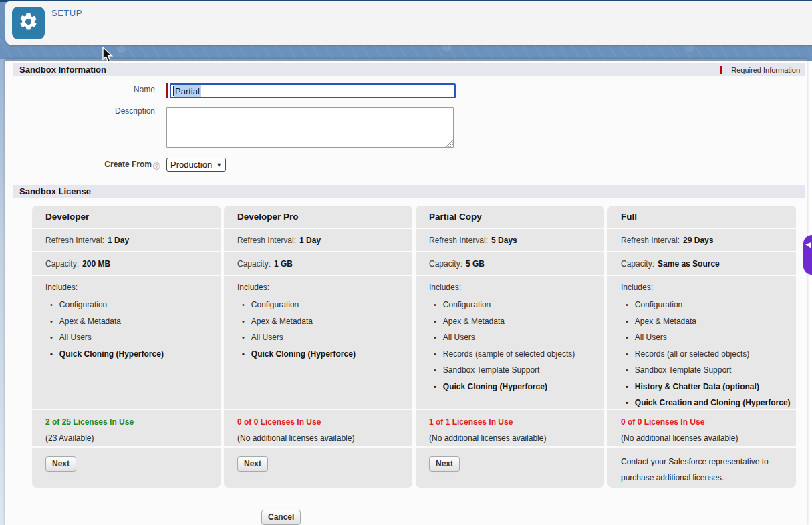 The height and width of the screenshot is (525, 812). What do you see at coordinates (711, 403) in the screenshot?
I see `include-item: Quick Creation and Cloning (Hyperforce)` at bounding box center [711, 403].